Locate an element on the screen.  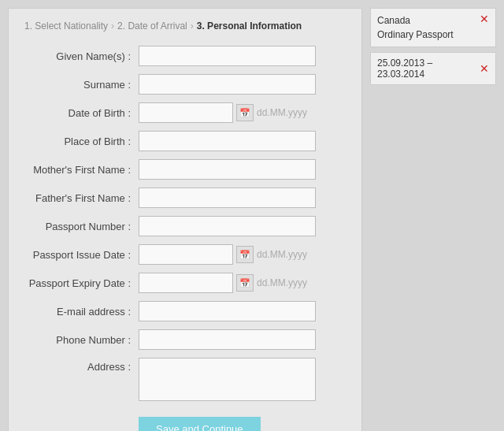
nationality-info: Canada Ordinary Passport is located at coordinates (416, 28).